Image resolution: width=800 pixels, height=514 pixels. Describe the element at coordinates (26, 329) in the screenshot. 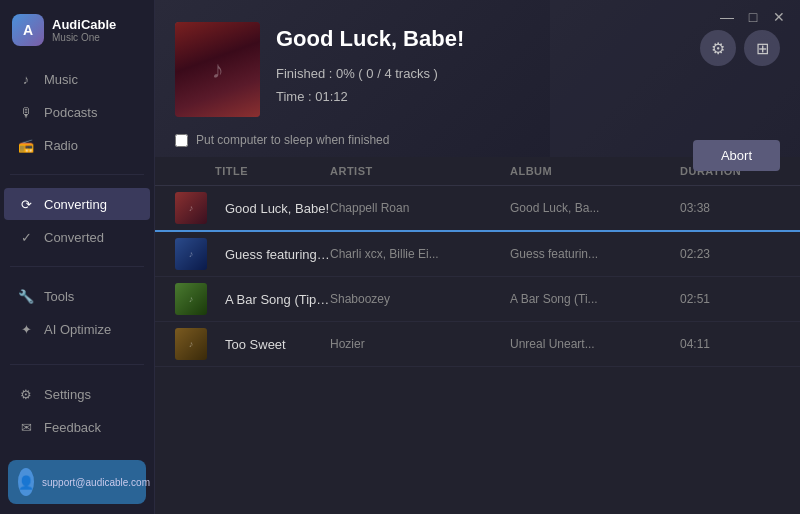

I see `ai-icon: ✦` at that location.